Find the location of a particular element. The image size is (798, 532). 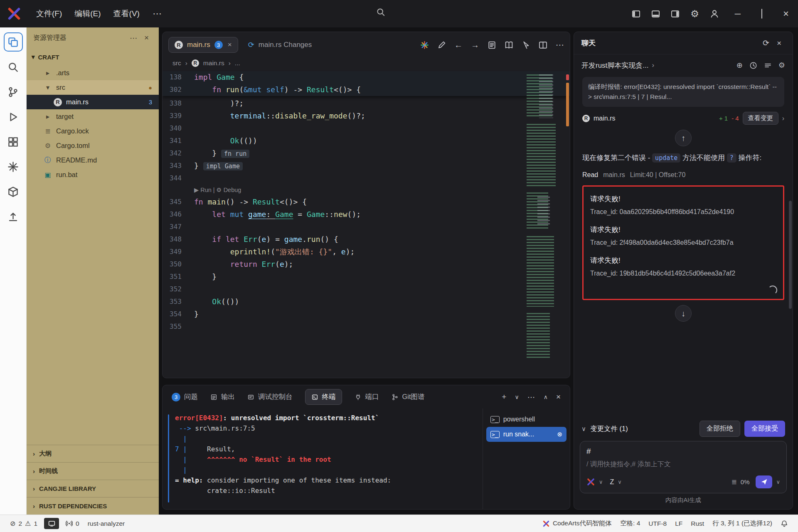

codelens-run-debug: ▶ Run | ⚙ Debug is located at coordinates (366, 190).